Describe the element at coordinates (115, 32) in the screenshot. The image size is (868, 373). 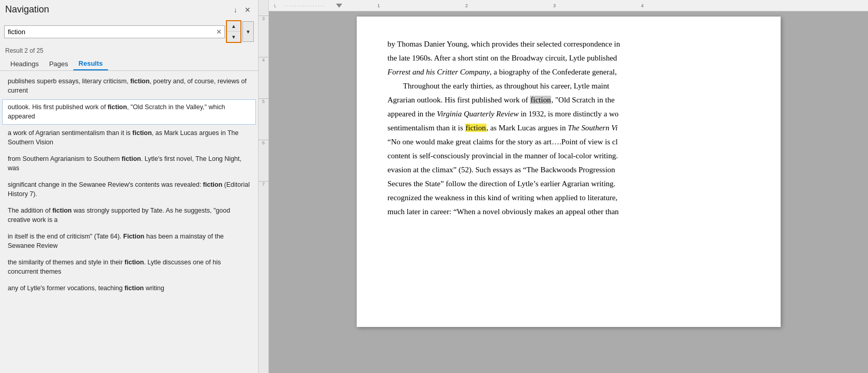
I see `search-input` at that location.